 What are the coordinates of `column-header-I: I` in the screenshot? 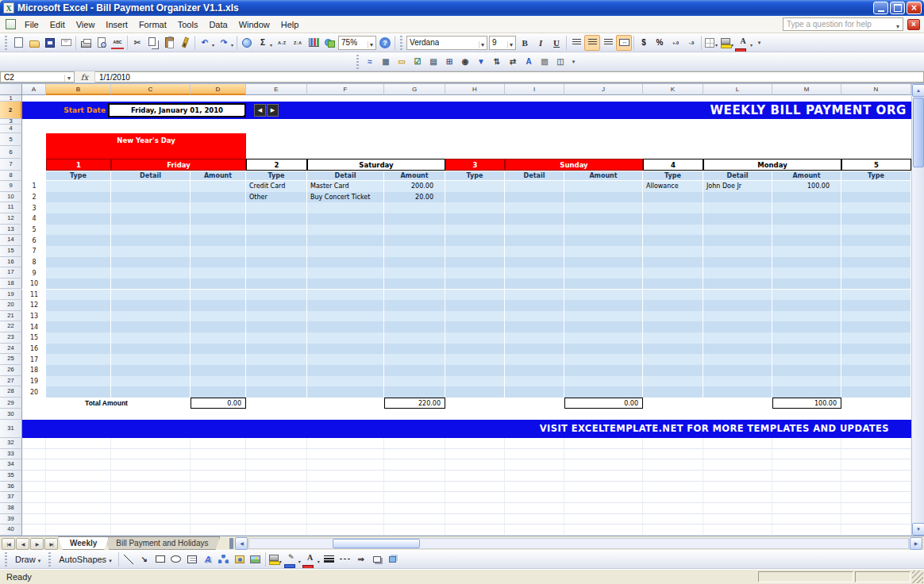 It's located at (535, 90).